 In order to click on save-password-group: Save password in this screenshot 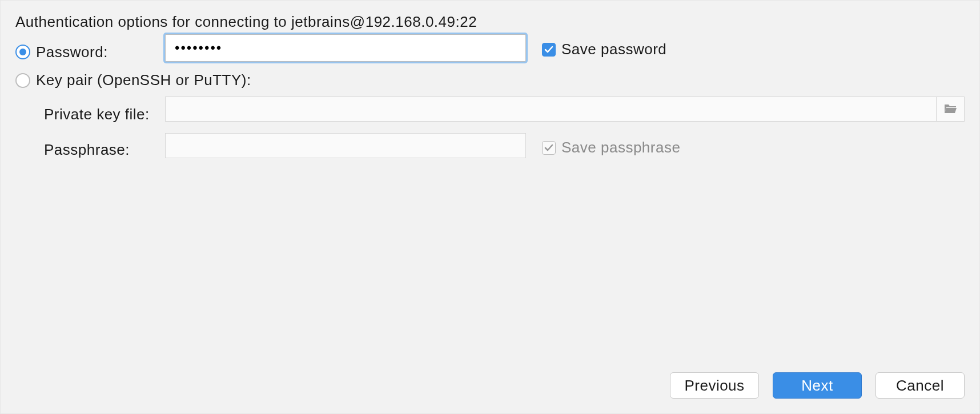, I will do `click(604, 49)`.